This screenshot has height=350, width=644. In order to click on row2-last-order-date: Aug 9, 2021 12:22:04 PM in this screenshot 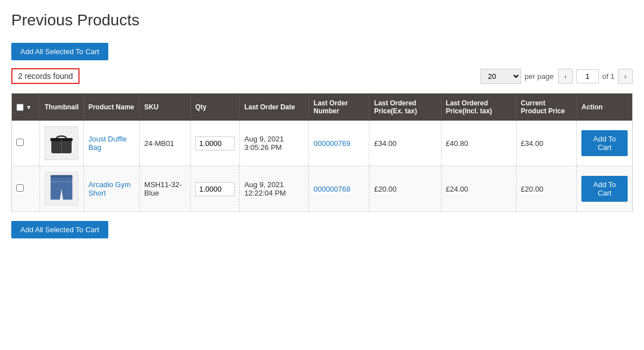, I will do `click(265, 189)`.